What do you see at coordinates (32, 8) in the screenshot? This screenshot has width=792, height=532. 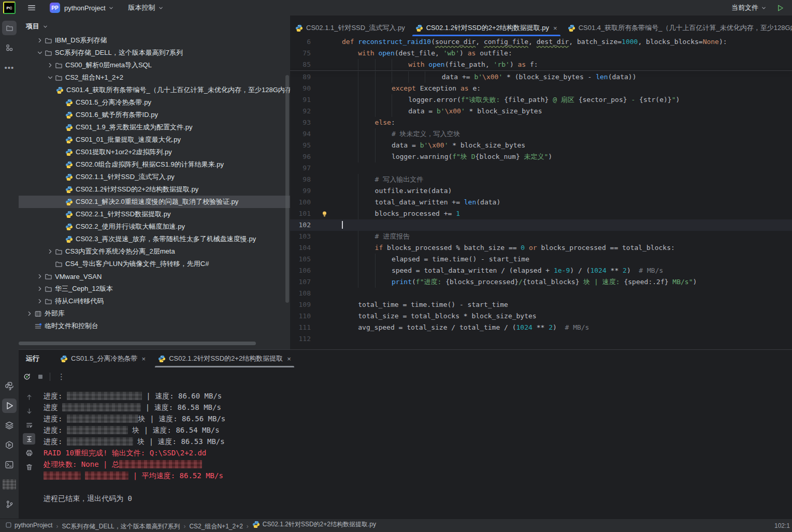 I see `hamburger-icon` at bounding box center [32, 8].